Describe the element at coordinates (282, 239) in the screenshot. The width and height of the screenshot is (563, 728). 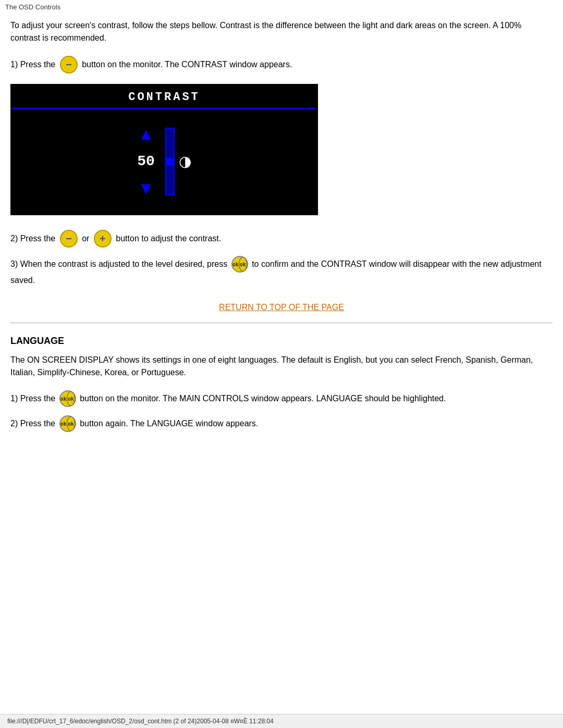
I see `step-2: 2) Press the − or + button to adjust the…` at that location.